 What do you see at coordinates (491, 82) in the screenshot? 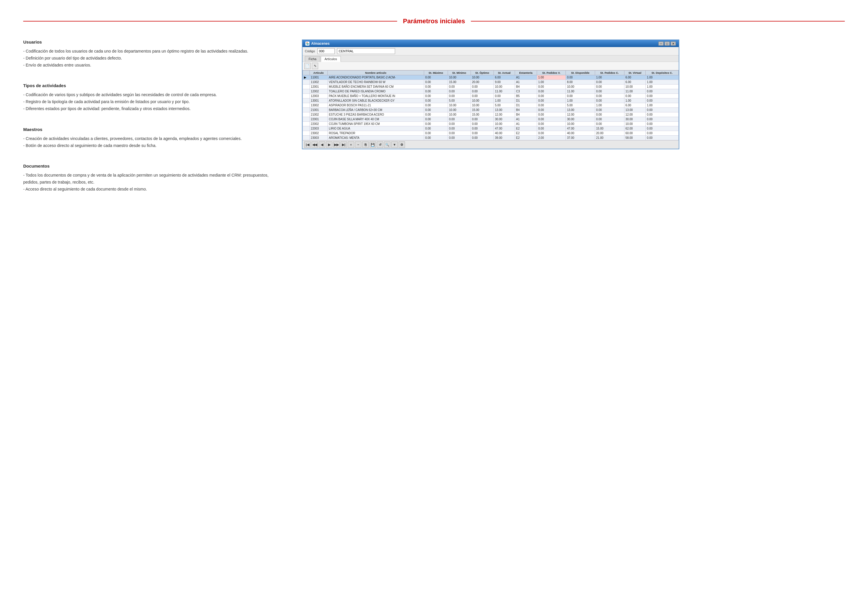
I see `table-row: 11002VENTILADOR DE TECHO RAINBOW 60 W0.0…` at bounding box center [491, 82].